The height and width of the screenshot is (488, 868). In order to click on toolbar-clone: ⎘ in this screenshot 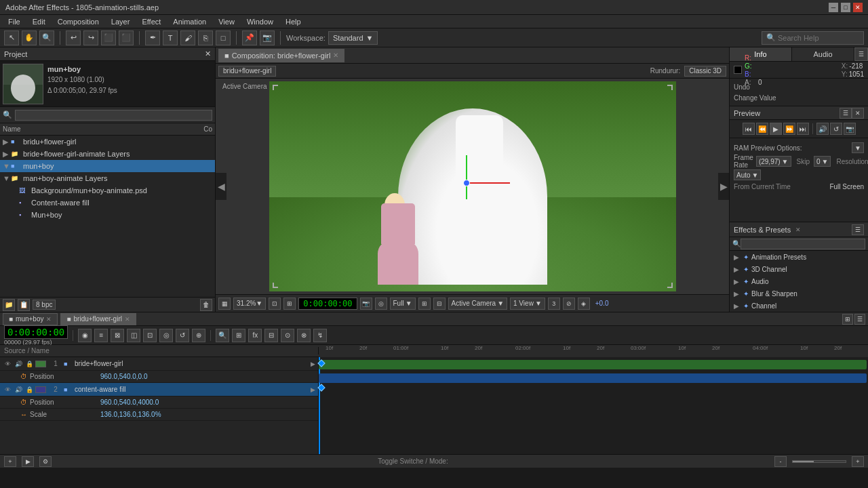, I will do `click(205, 38)`.